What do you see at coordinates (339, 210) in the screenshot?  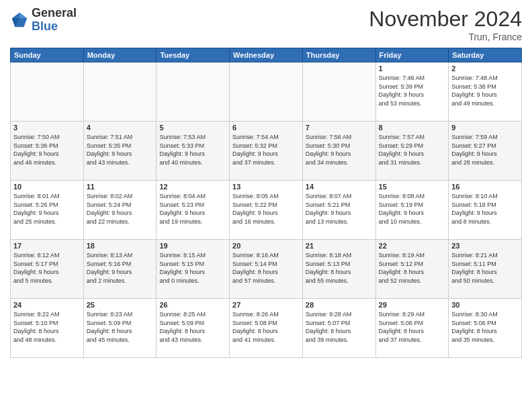 I see `calendar-cell: 14Sunrise: 8:07 AM Sunset: 5:21 PM Dayli…` at bounding box center [339, 210].